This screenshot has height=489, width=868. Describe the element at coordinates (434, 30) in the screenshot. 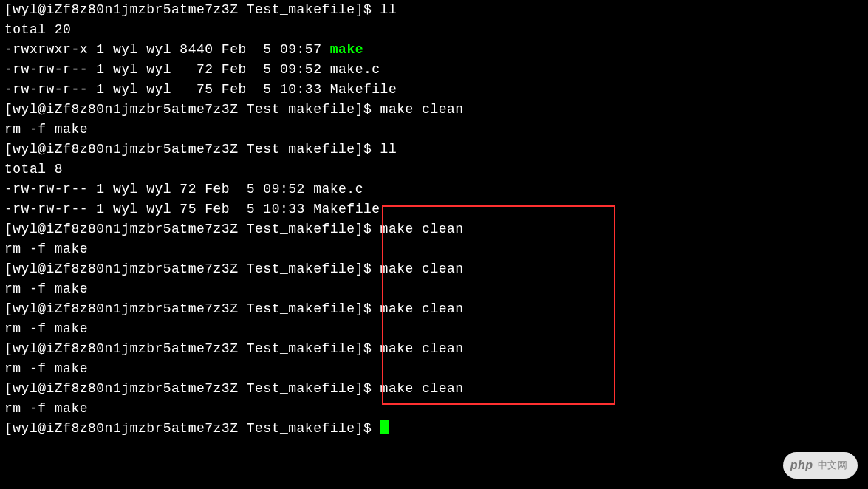

I see `terminal-line: total 20` at that location.